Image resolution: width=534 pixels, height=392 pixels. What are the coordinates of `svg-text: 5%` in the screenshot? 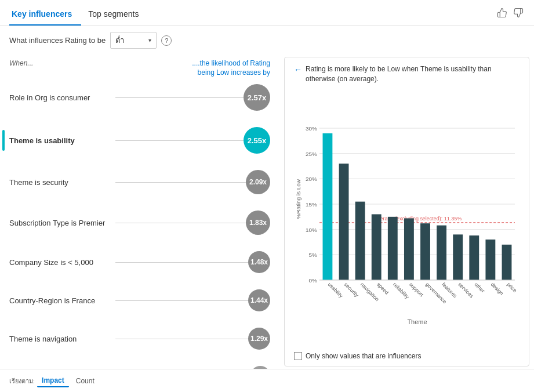 It's located at (313, 255).